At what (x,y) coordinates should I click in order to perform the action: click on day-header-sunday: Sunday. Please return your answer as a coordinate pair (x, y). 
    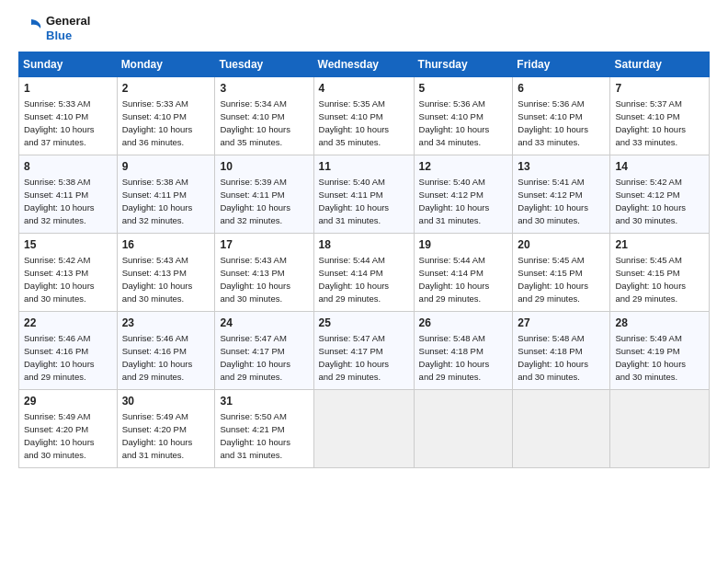
    Looking at the image, I should click on (68, 64).